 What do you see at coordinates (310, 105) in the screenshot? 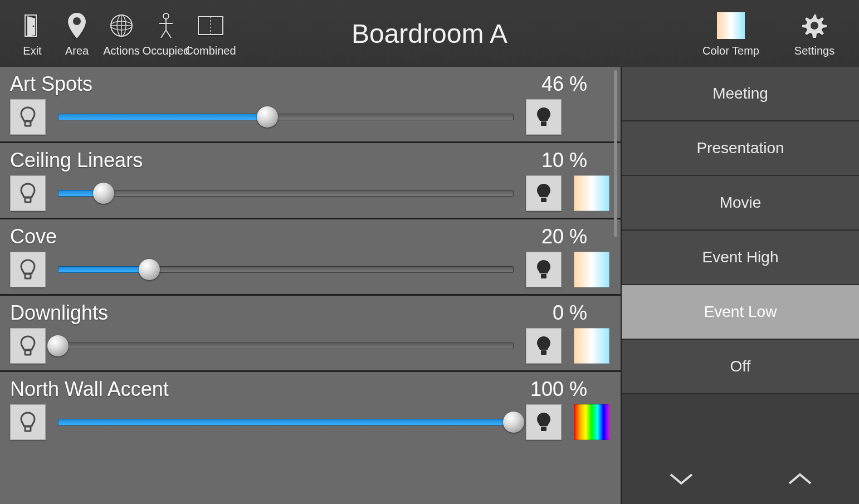
I see `channel-row: Art Spots 46 %` at bounding box center [310, 105].